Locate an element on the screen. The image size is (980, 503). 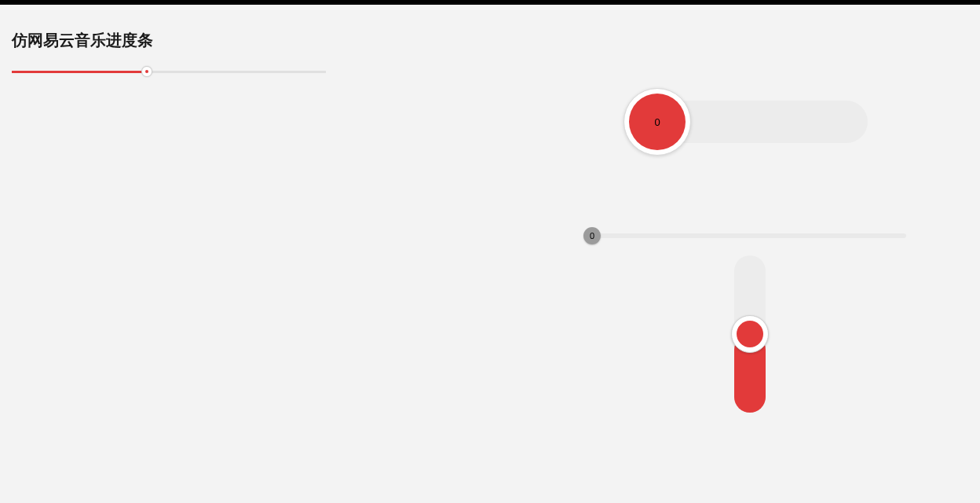
gray-slider-thumb: 0 is located at coordinates (592, 236).